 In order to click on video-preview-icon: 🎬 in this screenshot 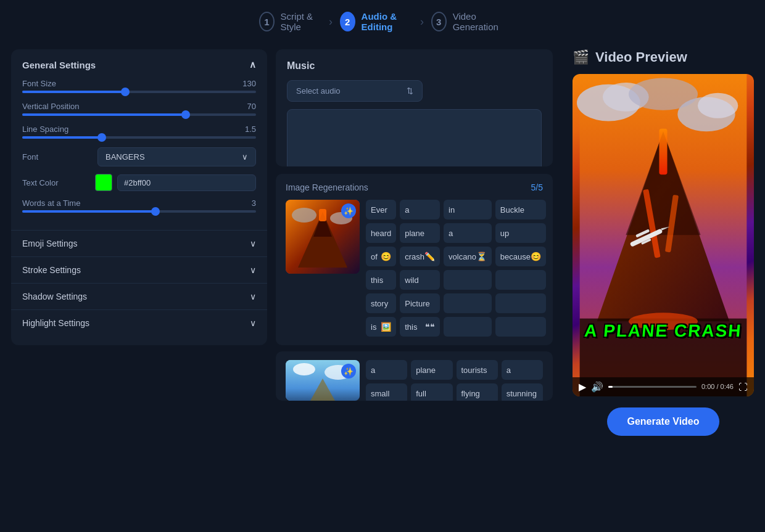, I will do `click(581, 57)`.